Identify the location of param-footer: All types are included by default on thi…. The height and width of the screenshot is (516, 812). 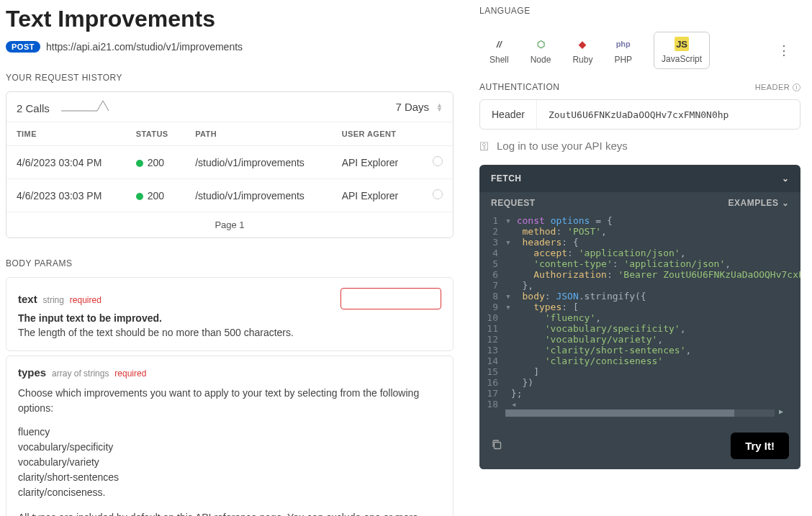
(230, 513).